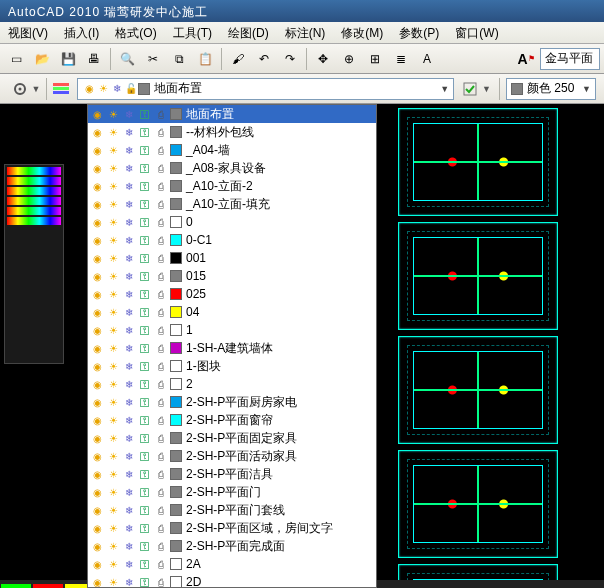  I want to click on layer-combo: ◉ ☀ ❄ 🔓 地面布置 ▼, so click(266, 89).